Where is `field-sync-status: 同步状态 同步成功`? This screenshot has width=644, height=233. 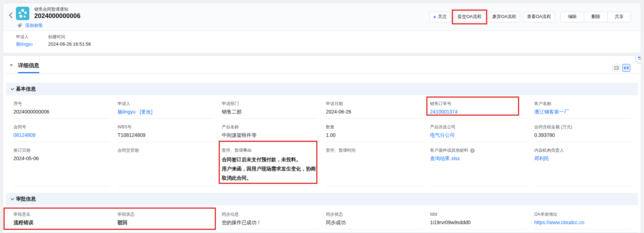 field-sync-status: 同步状态 同步成功 is located at coordinates (374, 218).